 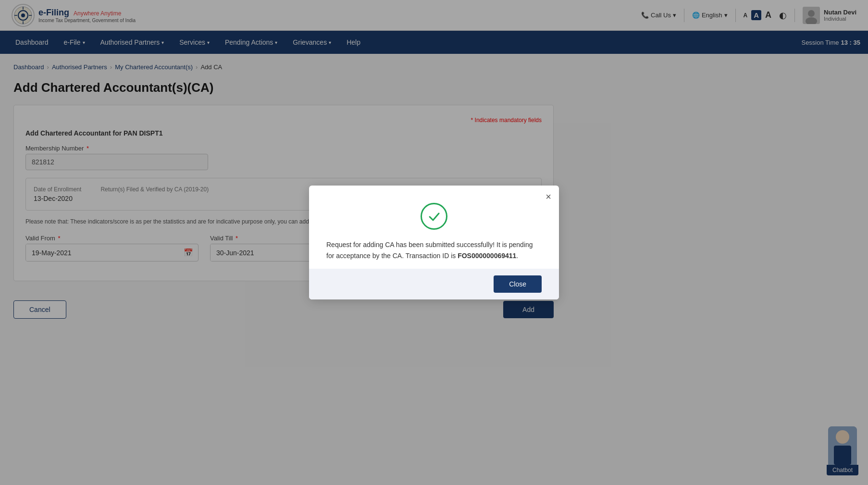 What do you see at coordinates (487, 256) in the screenshot?
I see `transaction-id: FOS000000069411` at bounding box center [487, 256].